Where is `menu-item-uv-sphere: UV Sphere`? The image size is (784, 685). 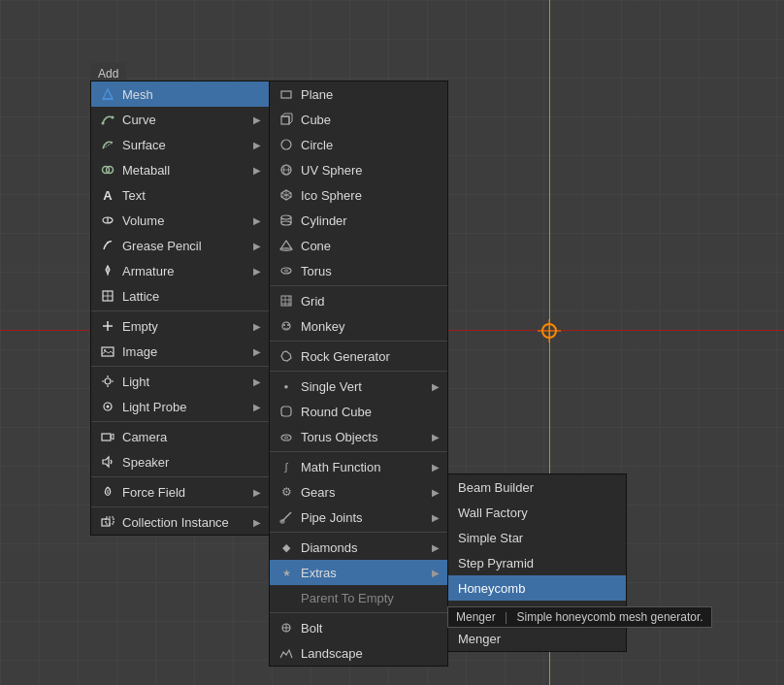 menu-item-uv-sphere: UV Sphere is located at coordinates (359, 170).